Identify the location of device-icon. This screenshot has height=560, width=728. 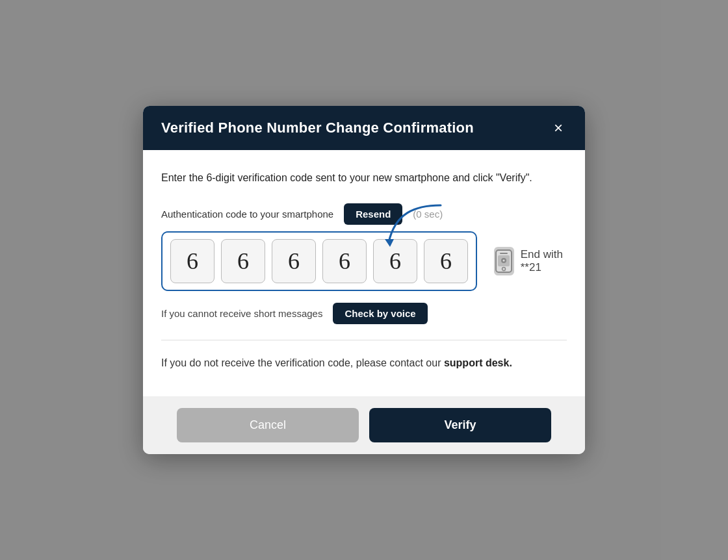
(504, 261).